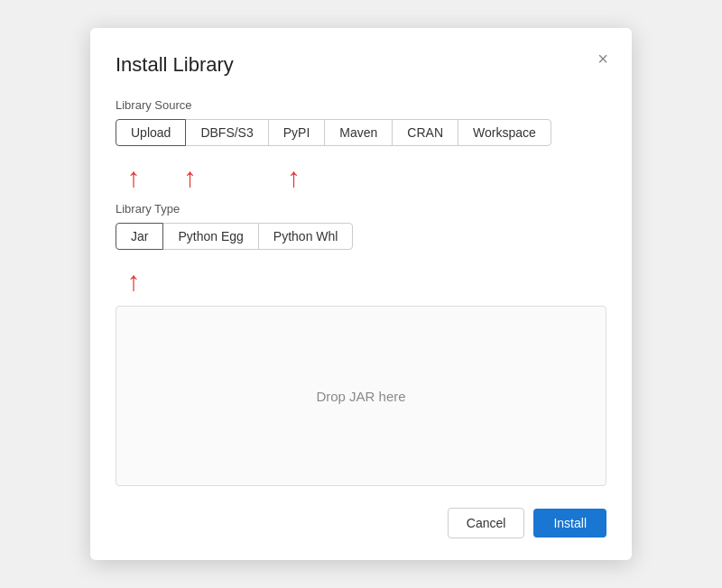 This screenshot has height=588, width=722. Describe the element at coordinates (425, 133) in the screenshot. I see `source-tab-cran: CRAN` at that location.